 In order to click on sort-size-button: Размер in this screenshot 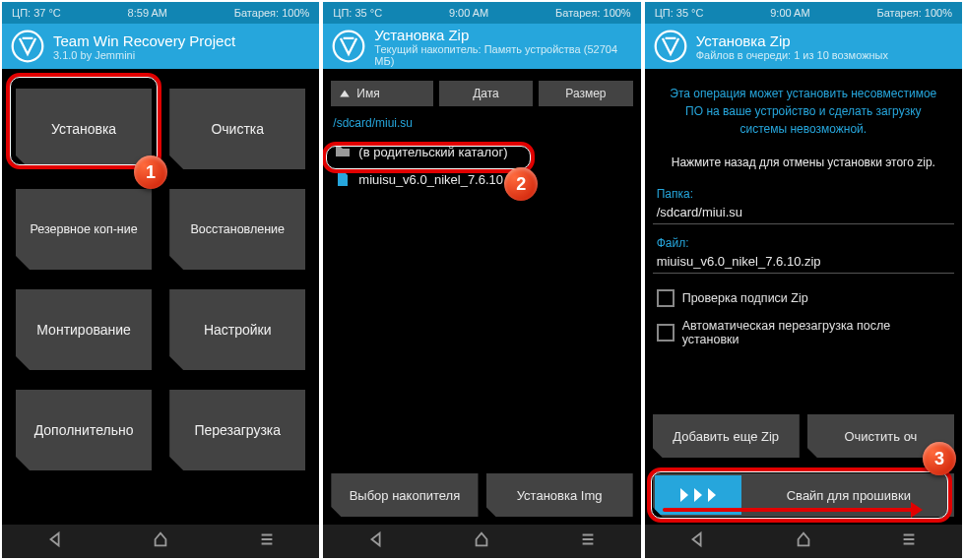, I will do `click(585, 93)`.